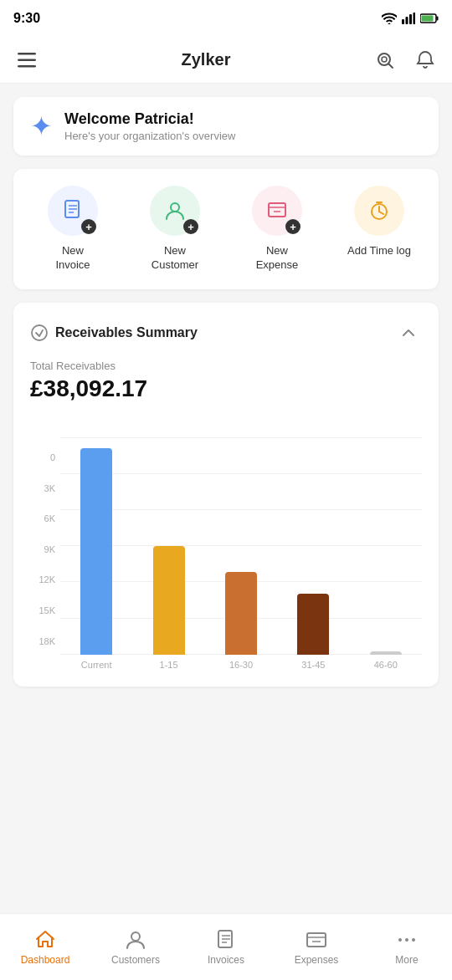 The height and width of the screenshot is (980, 452). What do you see at coordinates (169, 600) in the screenshot?
I see `bar-1-15-fill` at bounding box center [169, 600].